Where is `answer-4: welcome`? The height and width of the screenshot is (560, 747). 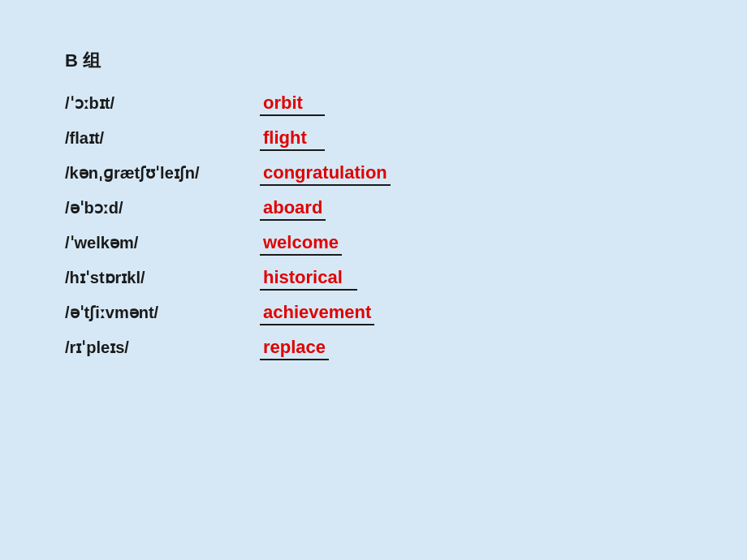 answer-4: welcome is located at coordinates (300, 243).